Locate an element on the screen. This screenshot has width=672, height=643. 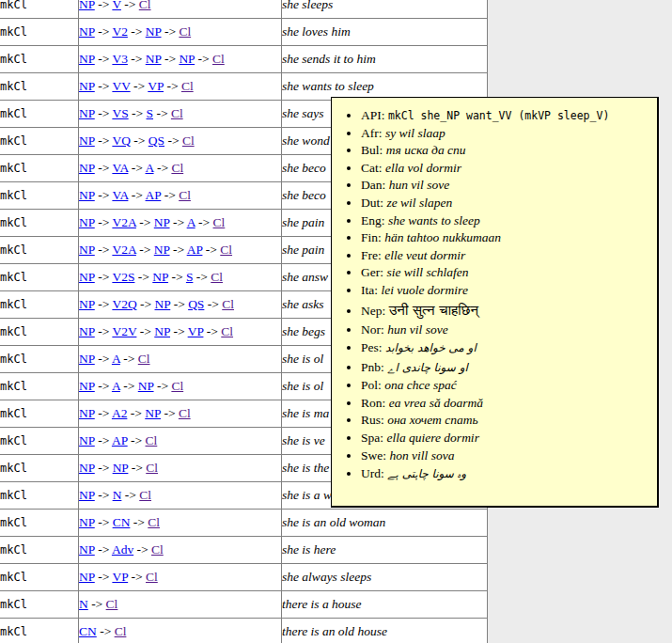
category-link-v3: V3 is located at coordinates (120, 58).